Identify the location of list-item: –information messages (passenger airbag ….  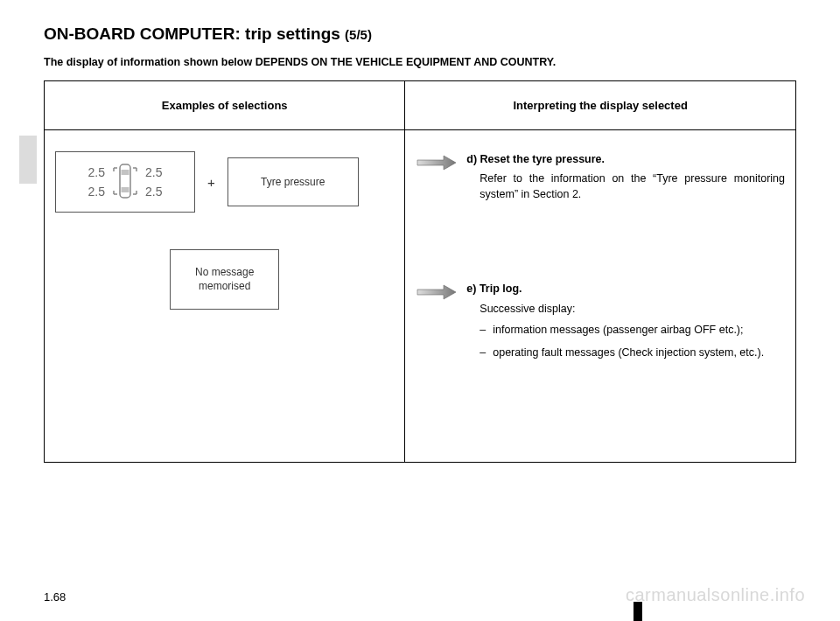
(632, 330).